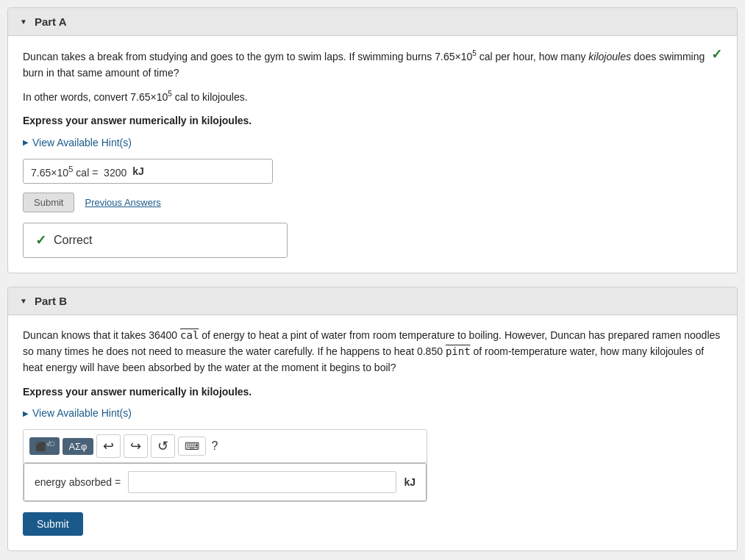  What do you see at coordinates (262, 482) in the screenshot?
I see `part-b-eq-input` at bounding box center [262, 482].